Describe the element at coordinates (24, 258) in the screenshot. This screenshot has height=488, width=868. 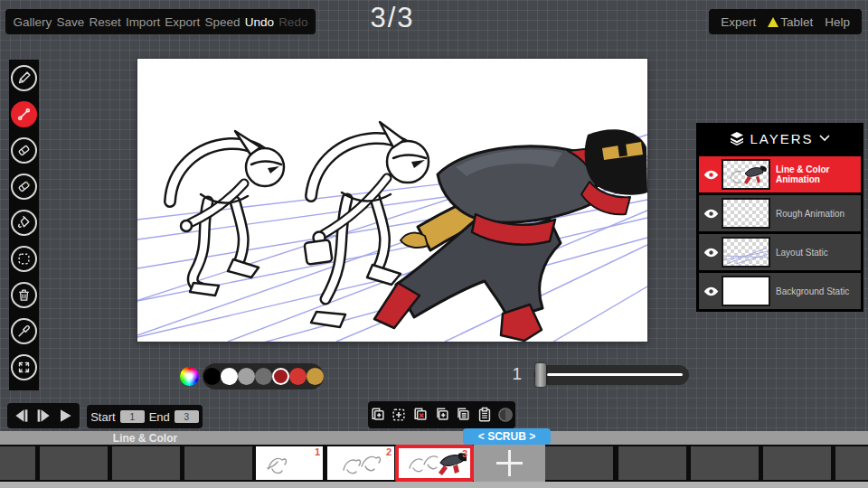
I see `select-tool-button` at that location.